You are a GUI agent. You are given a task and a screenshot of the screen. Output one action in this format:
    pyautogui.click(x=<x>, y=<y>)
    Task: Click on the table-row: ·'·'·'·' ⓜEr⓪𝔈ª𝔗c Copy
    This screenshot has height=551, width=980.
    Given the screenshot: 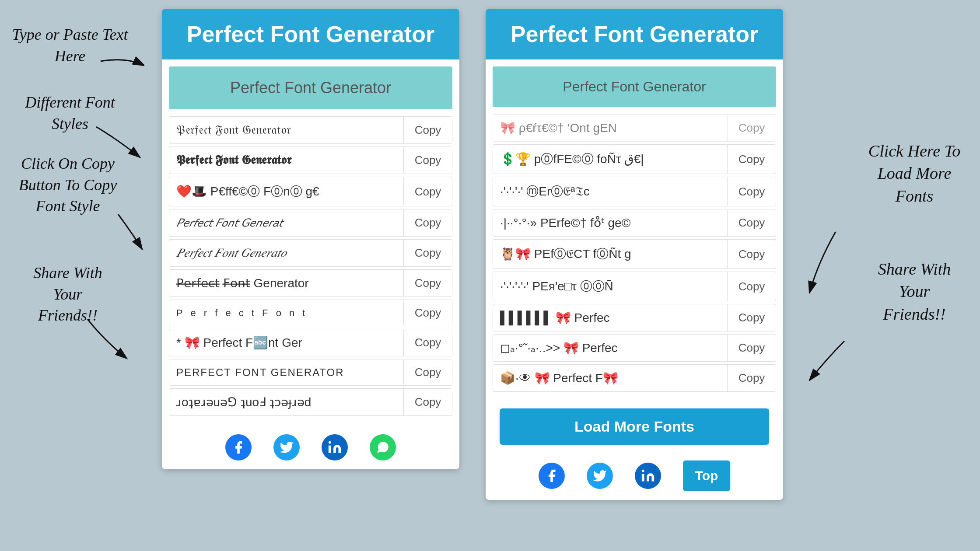 What is the action you would take?
    pyautogui.click(x=634, y=192)
    